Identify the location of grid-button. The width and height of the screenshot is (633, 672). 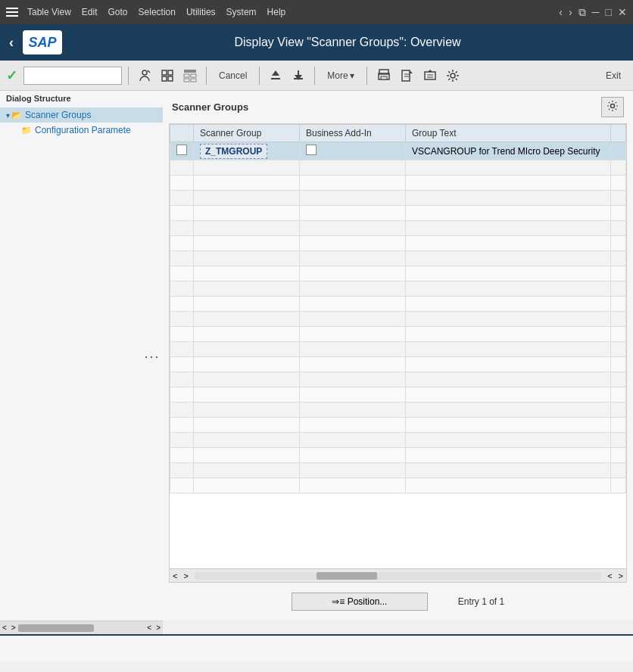
(190, 76).